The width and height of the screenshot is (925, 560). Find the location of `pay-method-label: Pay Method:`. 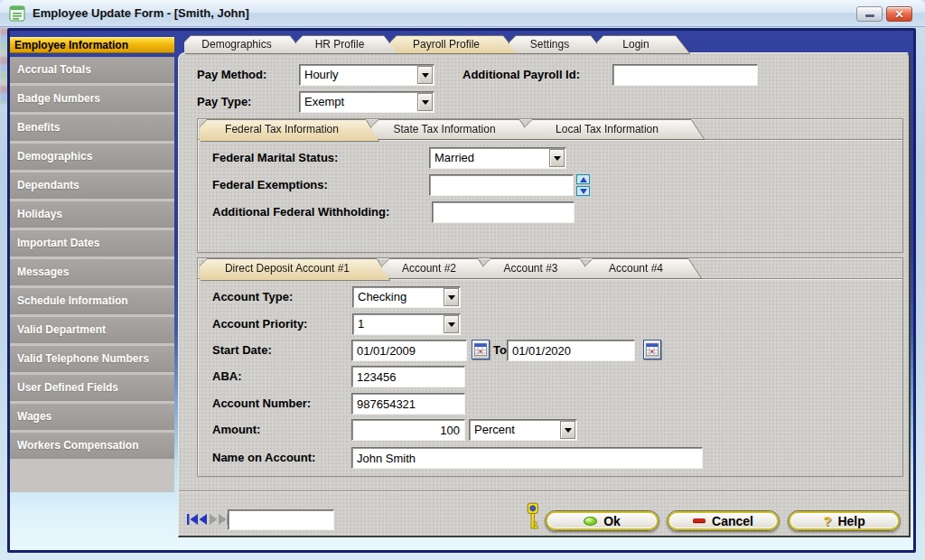

pay-method-label: Pay Method: is located at coordinates (231, 74).